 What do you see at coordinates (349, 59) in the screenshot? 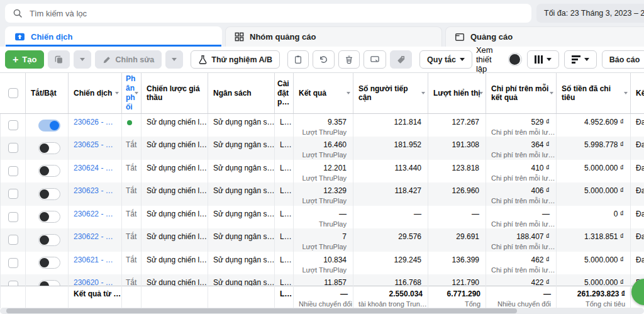
I see `delete-button` at bounding box center [349, 59].